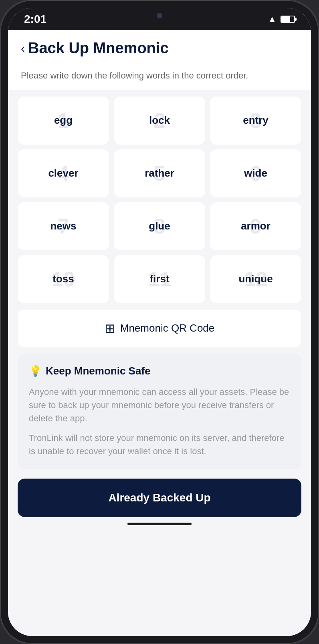  I want to click on already-backed-up-button: Already Backed Up, so click(160, 498).